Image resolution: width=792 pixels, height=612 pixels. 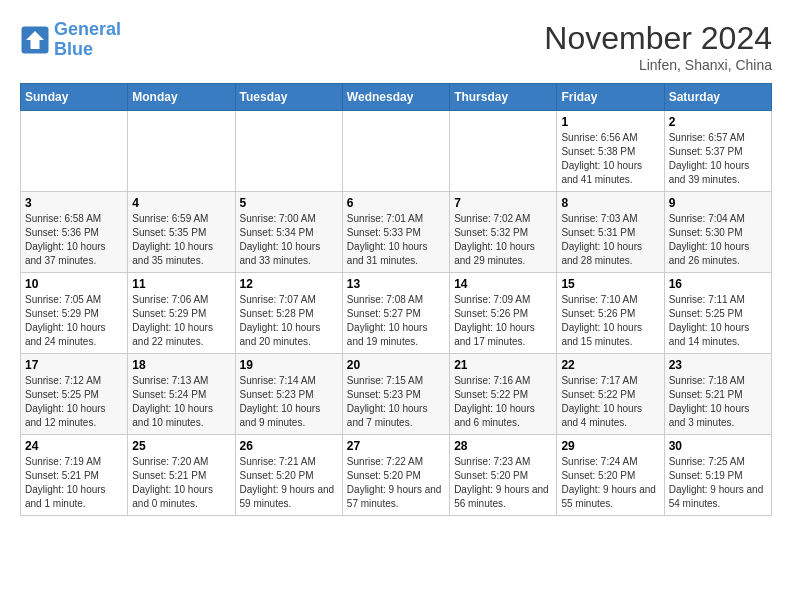 What do you see at coordinates (718, 240) in the screenshot?
I see `day-info: Sunrise: 7:04 AM Sunset: 5:30 PM Dayligh…` at bounding box center [718, 240].